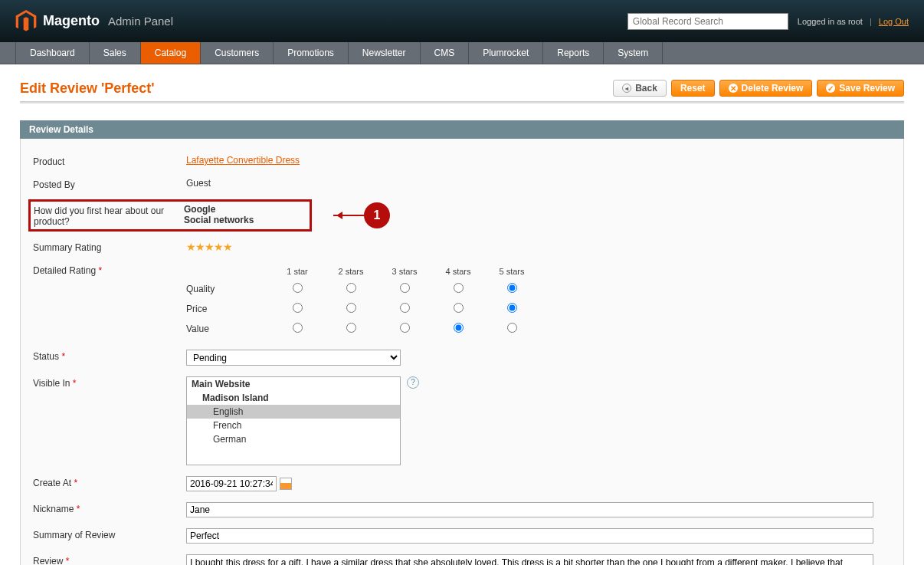 Image resolution: width=924 pixels, height=565 pixels. What do you see at coordinates (539, 301) in the screenshot?
I see `rating-table: 1 star2 stars3 stars4 stars5 starsQualit…` at bounding box center [539, 301].